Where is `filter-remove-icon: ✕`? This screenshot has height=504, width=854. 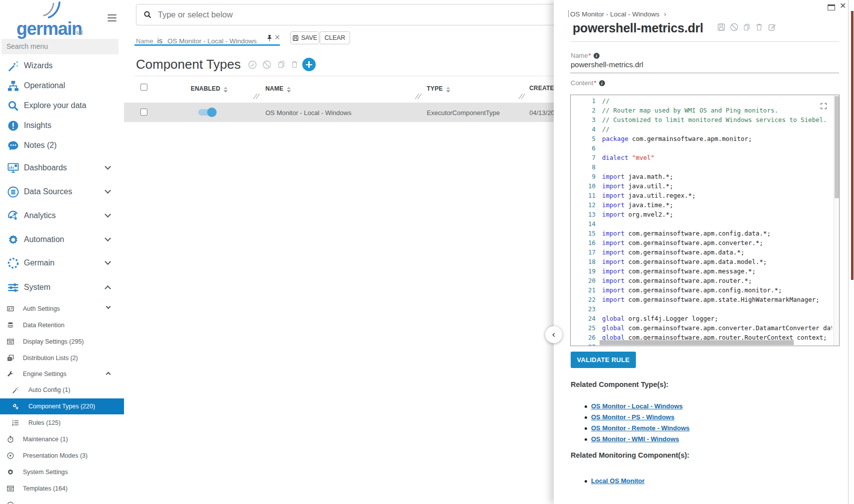
filter-remove-icon: ✕ is located at coordinates (277, 37).